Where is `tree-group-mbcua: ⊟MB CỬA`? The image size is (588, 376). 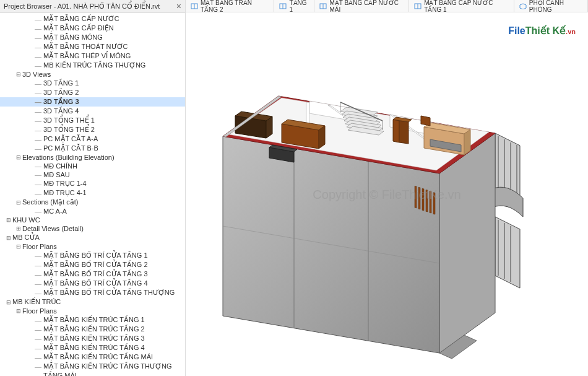 tree-group-mbcua: ⊟MB CỬA is located at coordinates (93, 238).